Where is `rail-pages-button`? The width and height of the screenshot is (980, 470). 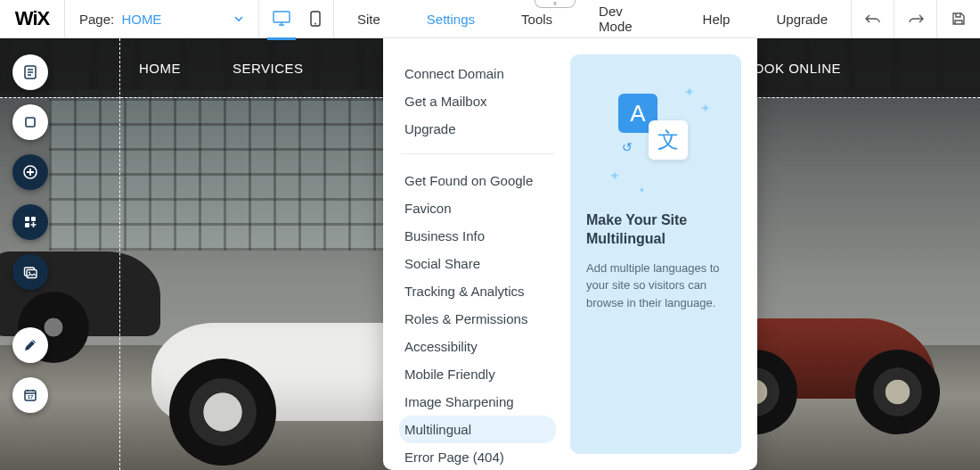
rail-pages-button is located at coordinates (30, 72).